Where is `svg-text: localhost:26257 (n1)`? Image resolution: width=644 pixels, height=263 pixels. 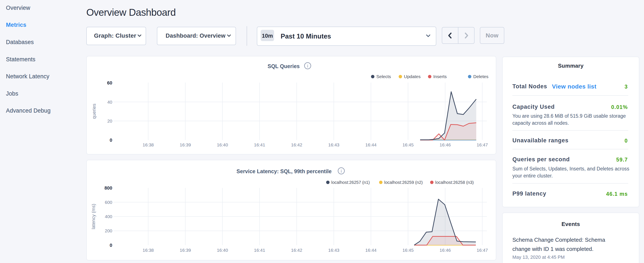
svg-text: localhost:26257 (n1) is located at coordinates (350, 182).